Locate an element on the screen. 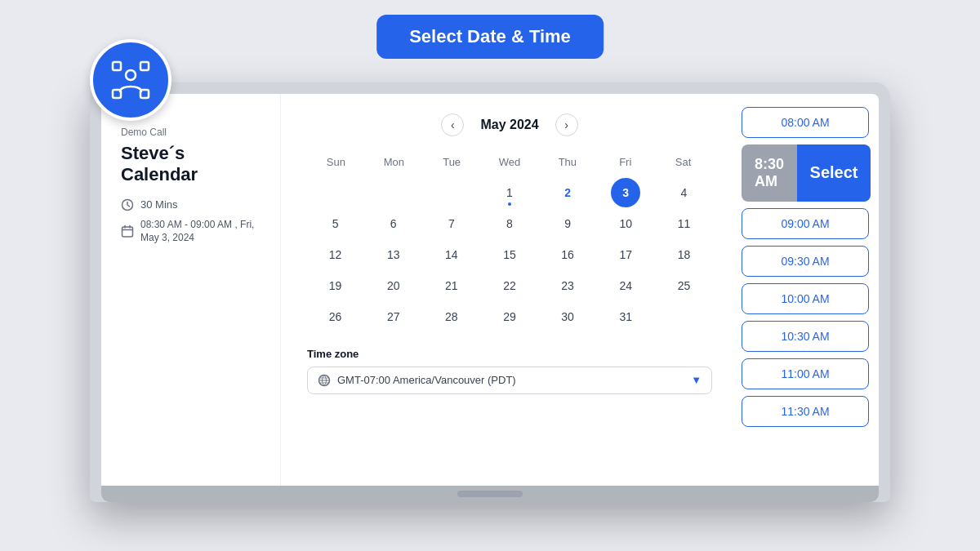 The height and width of the screenshot is (551, 980). calendar-day: 23 is located at coordinates (568, 286).